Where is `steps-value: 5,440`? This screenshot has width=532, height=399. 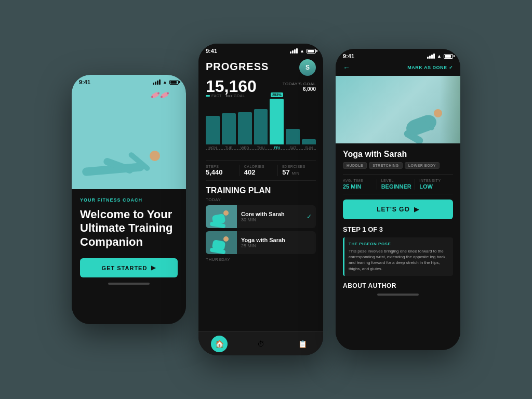
steps-value: 5,440 is located at coordinates (222, 172).